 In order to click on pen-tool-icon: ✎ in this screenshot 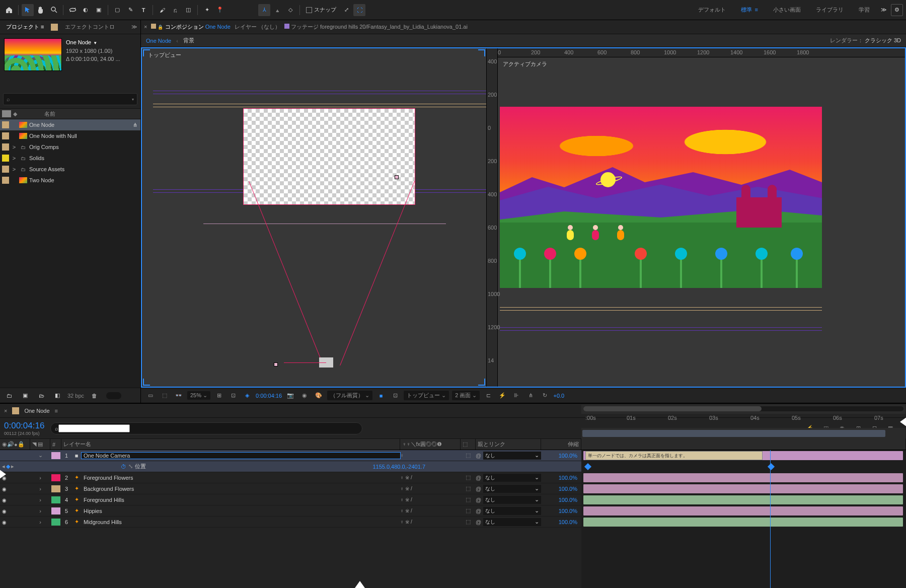, I will do `click(130, 10)`.